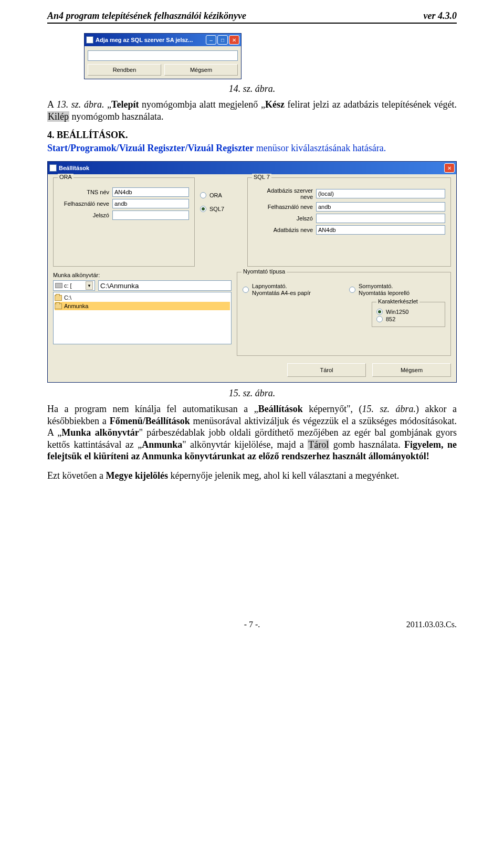 Image resolution: width=504 pixels, height=843 pixels. What do you see at coordinates (74, 286) in the screenshot?
I see `drive-combo: c: [ ▼` at bounding box center [74, 286].